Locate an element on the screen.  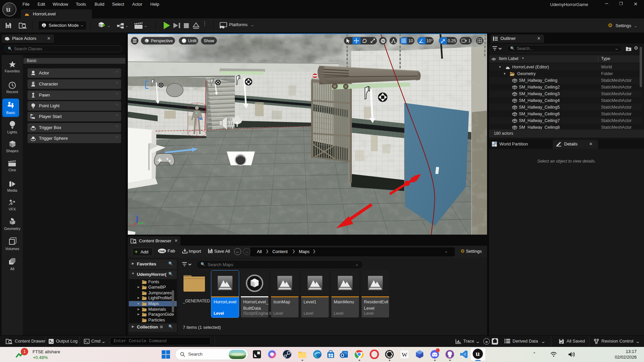
svg-text: Z is located at coordinates (137, 215).